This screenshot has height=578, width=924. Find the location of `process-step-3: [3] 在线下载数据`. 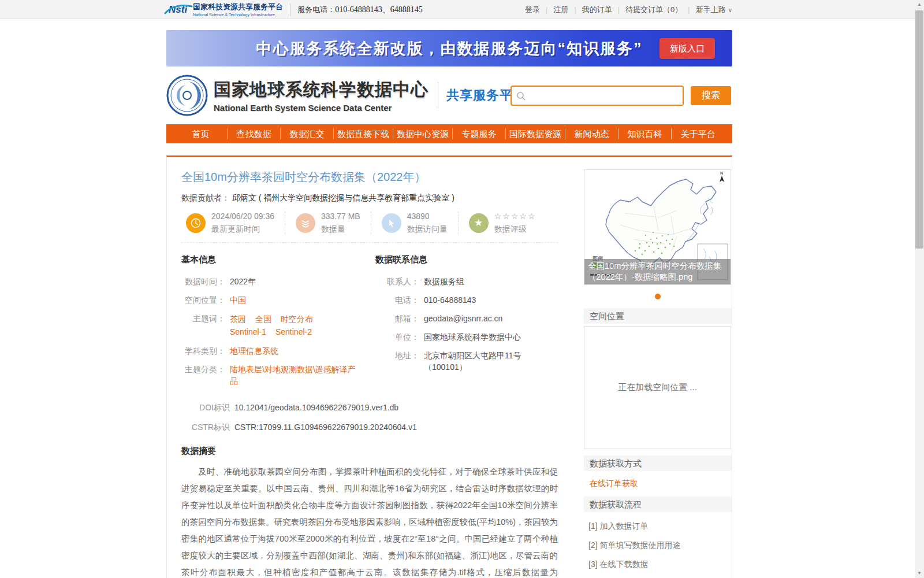

process-step-3: [3] 在线下载数据 is located at coordinates (660, 564).